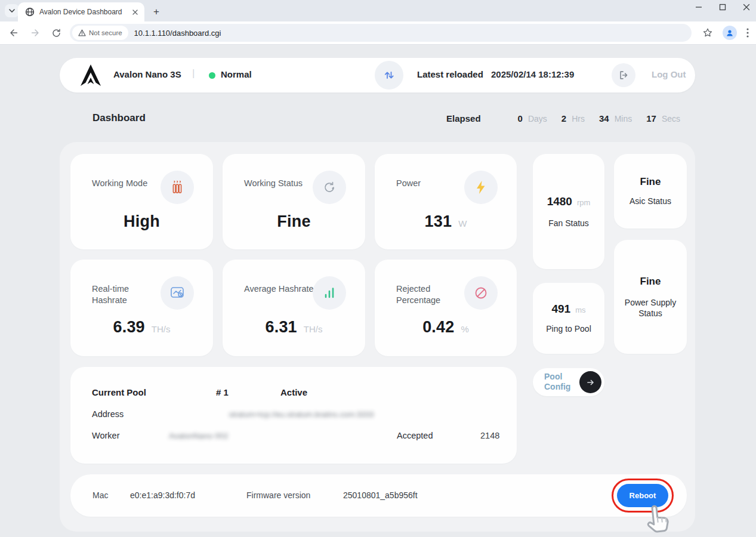 This screenshot has width=756, height=537. Describe the element at coordinates (569, 329) in the screenshot. I see `ping-to-pool-label: Ping to Pool` at that location.